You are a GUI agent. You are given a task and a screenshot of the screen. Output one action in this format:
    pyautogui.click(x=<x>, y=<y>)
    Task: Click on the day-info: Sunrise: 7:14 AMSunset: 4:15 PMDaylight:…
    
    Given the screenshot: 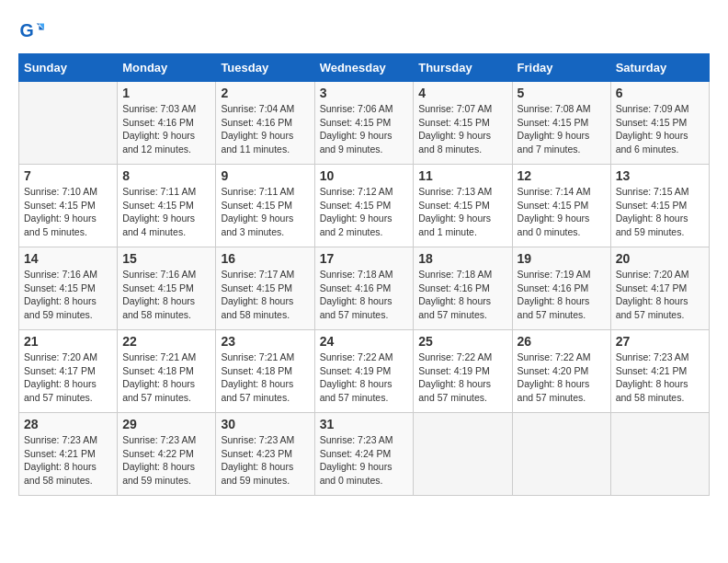 What is the action you would take?
    pyautogui.click(x=562, y=212)
    